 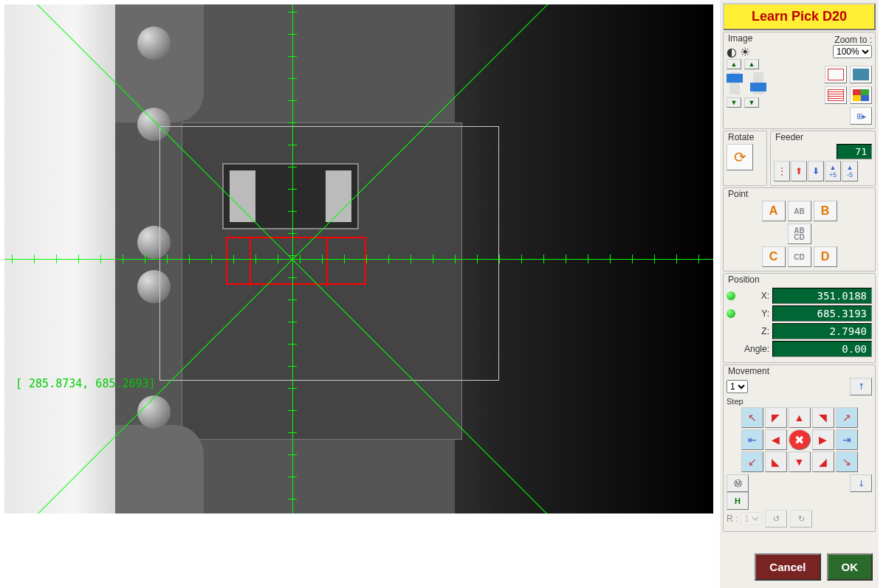 What do you see at coordinates (836, 75) in the screenshot?
I see `view-ic-button` at bounding box center [836, 75].